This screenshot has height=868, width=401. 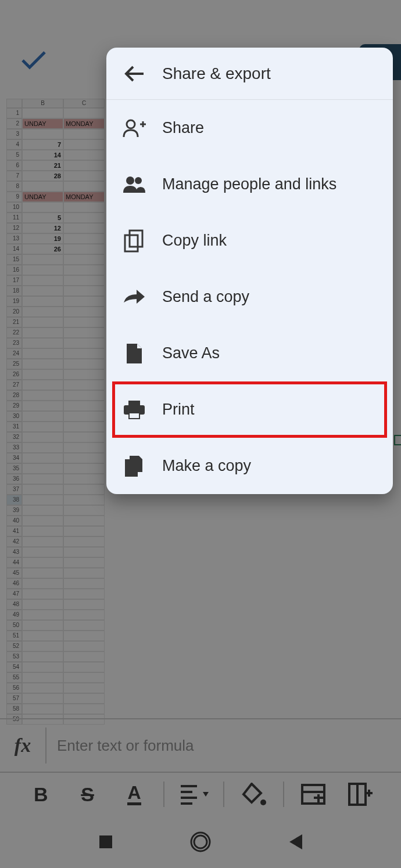 I want to click on person-add-icon, so click(x=134, y=128).